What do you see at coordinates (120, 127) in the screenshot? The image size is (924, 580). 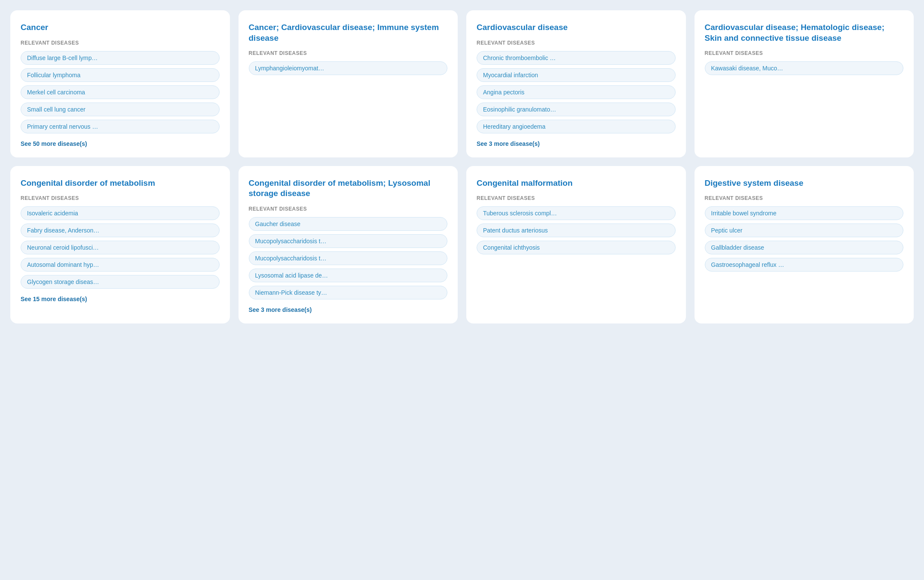 I see `disease-tag: Primary central nervous …` at bounding box center [120, 127].